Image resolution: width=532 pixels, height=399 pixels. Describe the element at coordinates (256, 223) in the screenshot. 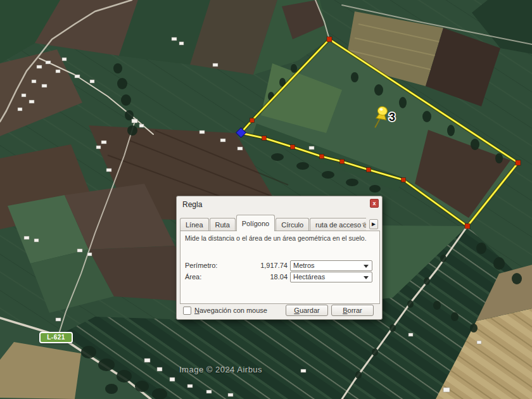

I see `tab-poligono: Polígono` at that location.